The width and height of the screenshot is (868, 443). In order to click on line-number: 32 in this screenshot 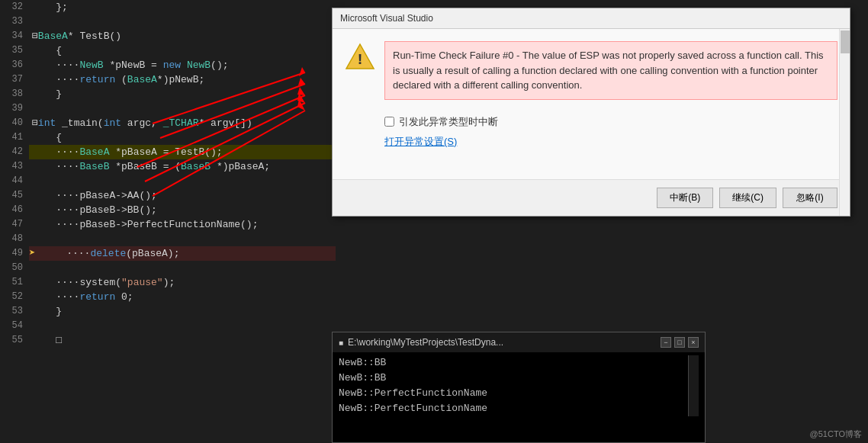, I will do `click(14, 8)`.